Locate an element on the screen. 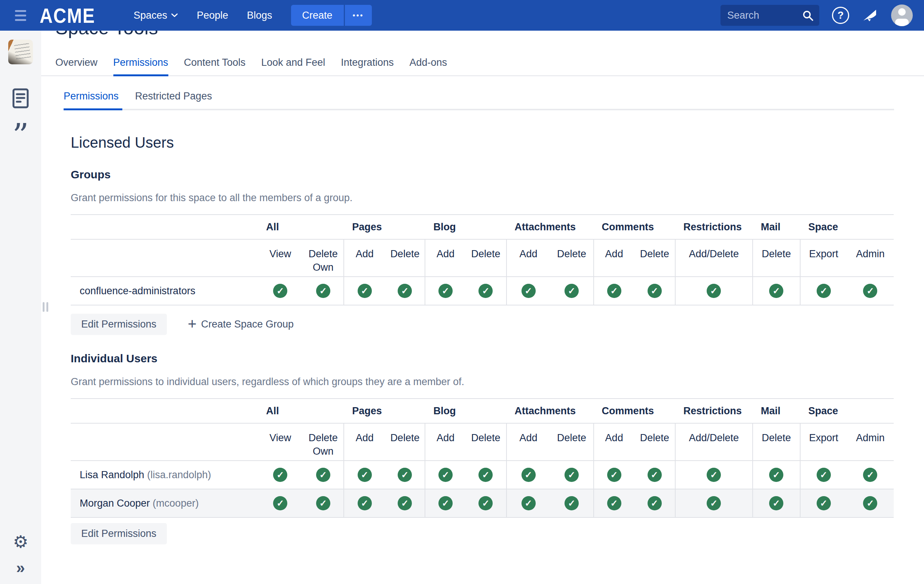 This screenshot has width=924, height=584. plus-icon: + is located at coordinates (192, 324).